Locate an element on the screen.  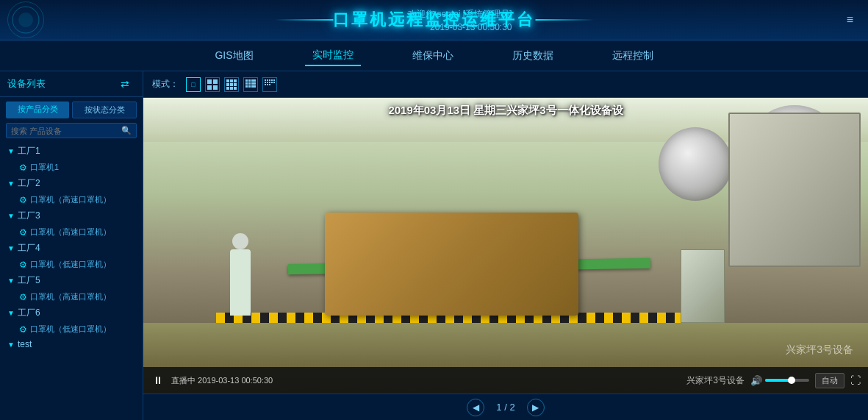
menu-icon: ≡ is located at coordinates (850, 20).